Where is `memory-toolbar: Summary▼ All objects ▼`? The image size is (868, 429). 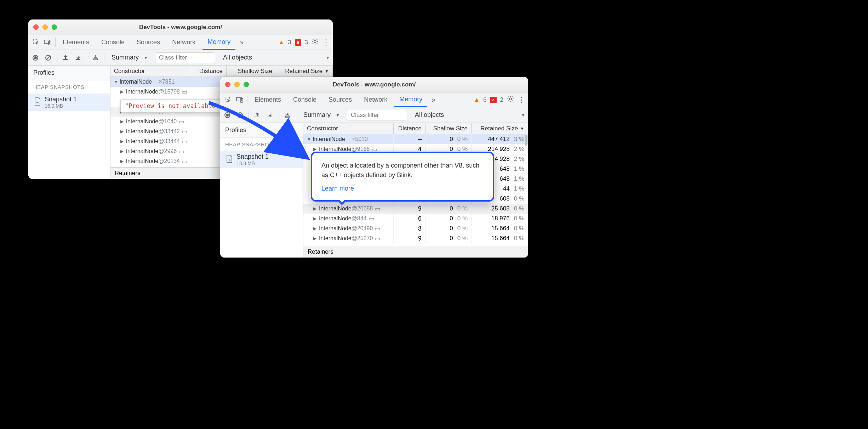 memory-toolbar: Summary▼ All objects ▼ is located at coordinates (374, 115).